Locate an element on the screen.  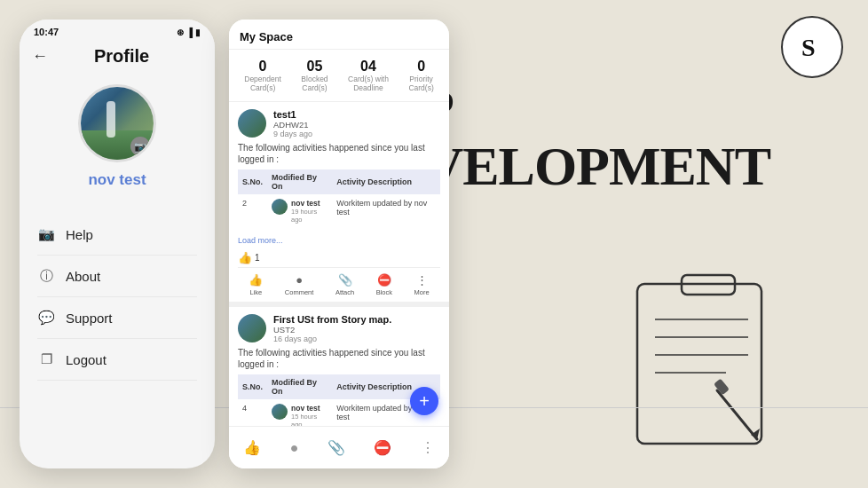
stat-priority: 0 PriorityCard(s) is located at coordinates (421, 75).